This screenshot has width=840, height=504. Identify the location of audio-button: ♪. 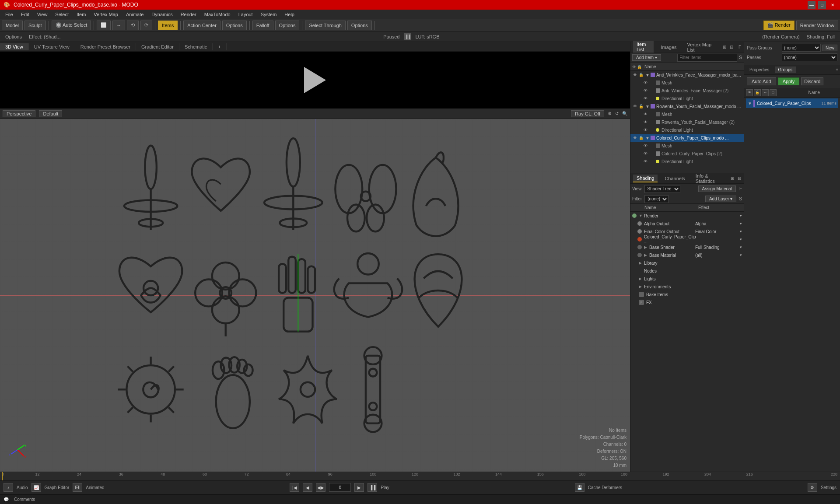
(8, 487).